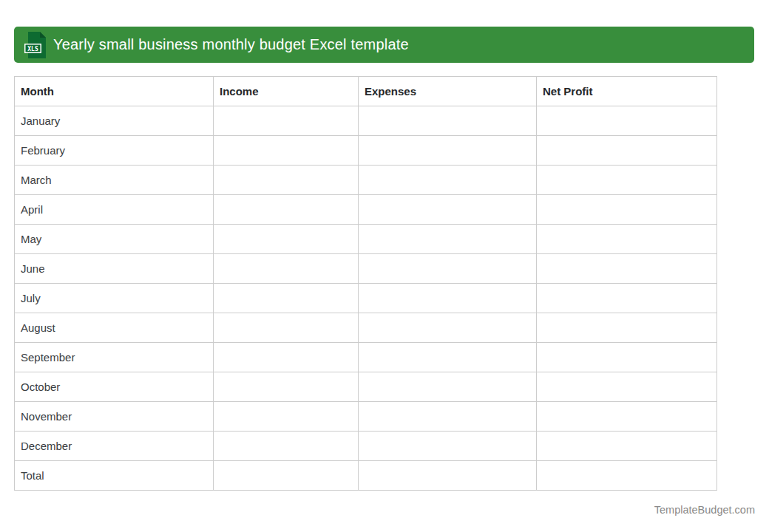  What do you see at coordinates (366, 239) in the screenshot?
I see `table-row-may: May` at bounding box center [366, 239].